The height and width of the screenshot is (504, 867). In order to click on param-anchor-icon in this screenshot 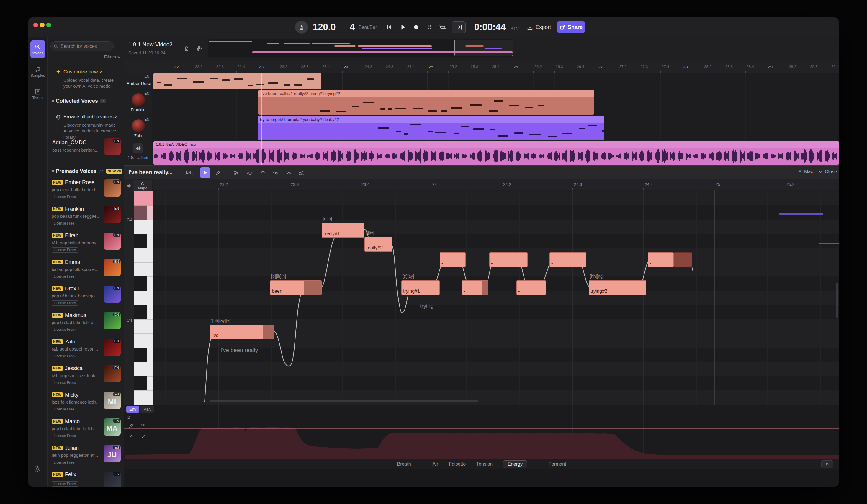, I will do `click(131, 437)`.